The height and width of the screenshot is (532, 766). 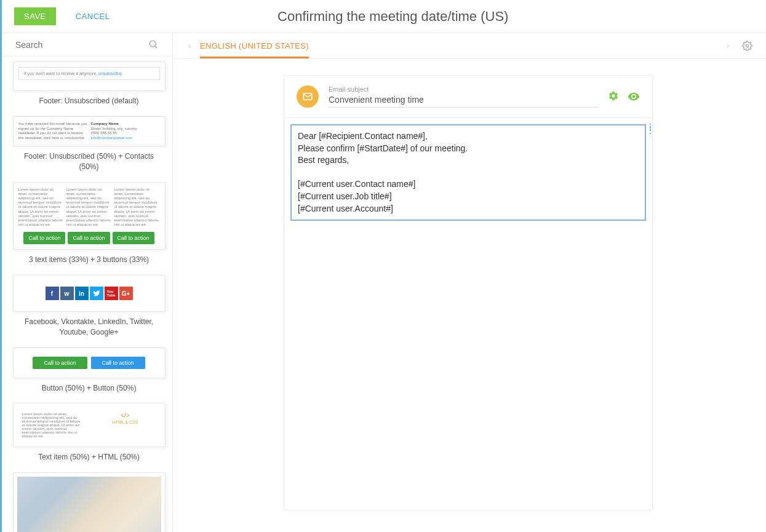 What do you see at coordinates (613, 97) in the screenshot?
I see `settings-icon` at bounding box center [613, 97].